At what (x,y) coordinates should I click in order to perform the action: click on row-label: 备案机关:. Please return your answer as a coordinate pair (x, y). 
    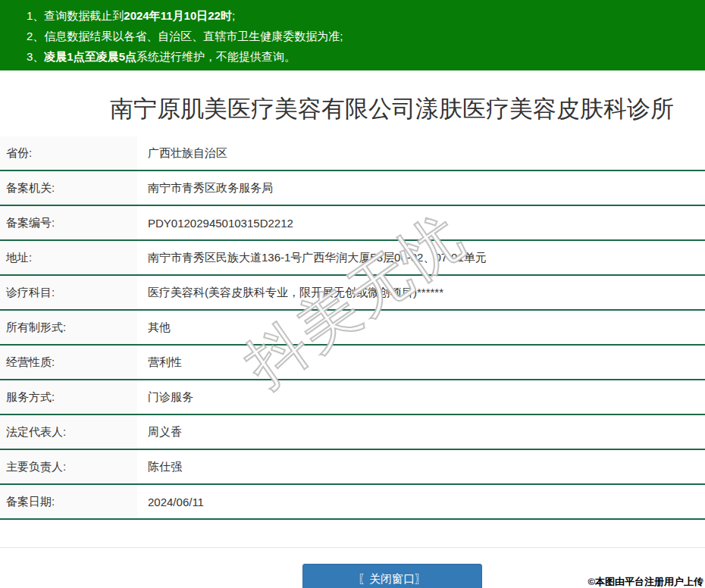
    Looking at the image, I should click on (68, 188).